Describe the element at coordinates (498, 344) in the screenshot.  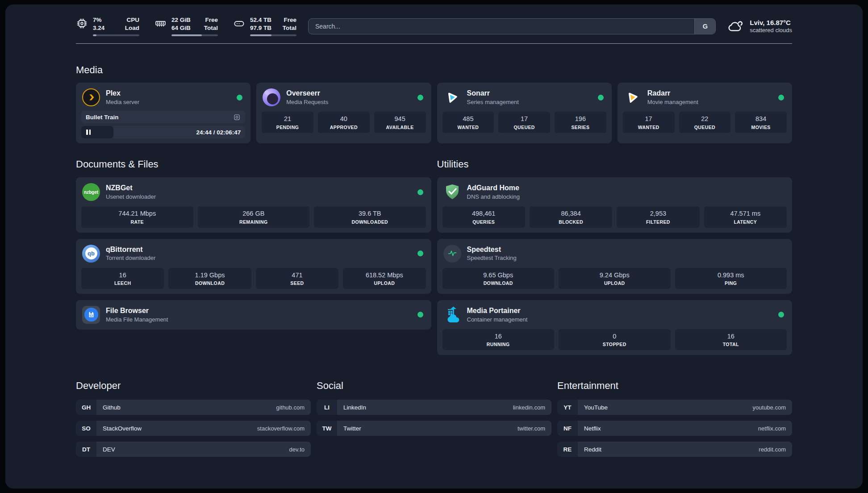
I see `stat-label: RUNNING` at that location.